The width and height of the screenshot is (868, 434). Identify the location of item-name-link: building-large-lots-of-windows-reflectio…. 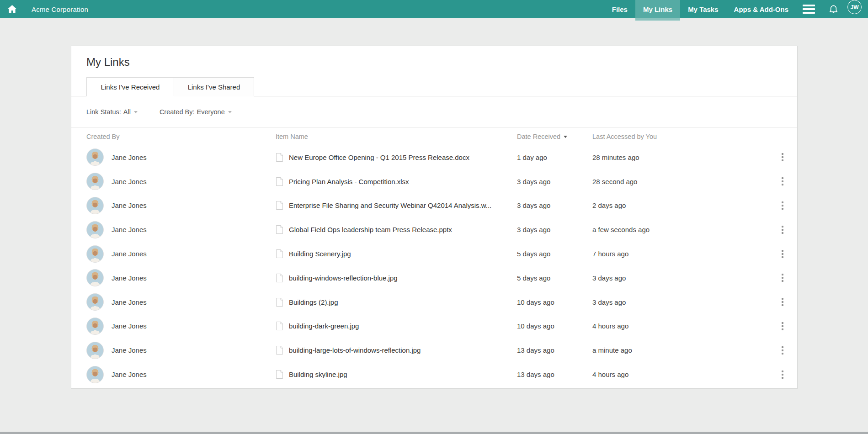
(355, 350).